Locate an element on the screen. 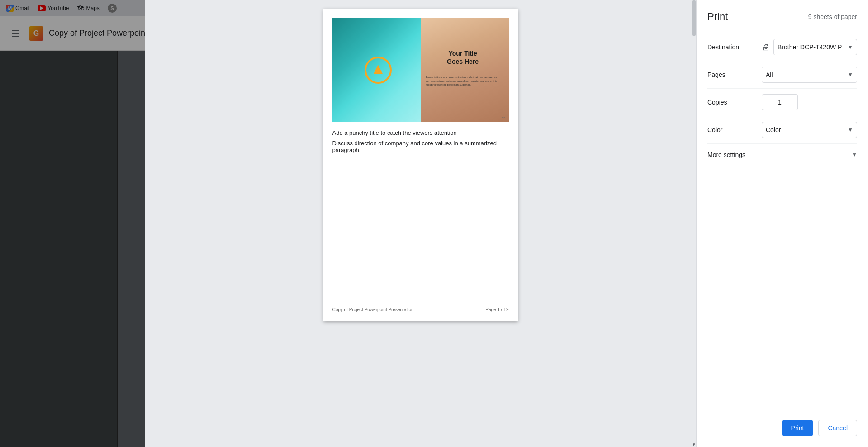  preview-scrollbar-track: ▲ ▼ is located at coordinates (694, 224).